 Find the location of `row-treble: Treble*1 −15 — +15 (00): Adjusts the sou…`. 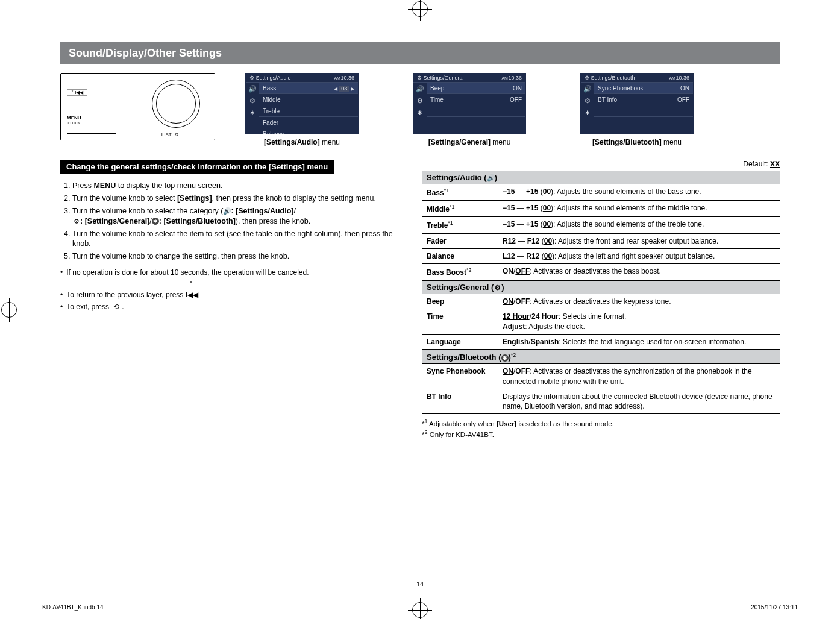

row-treble: Treble*1 −15 — +15 (00): Adjusts the sou… is located at coordinates (601, 225).